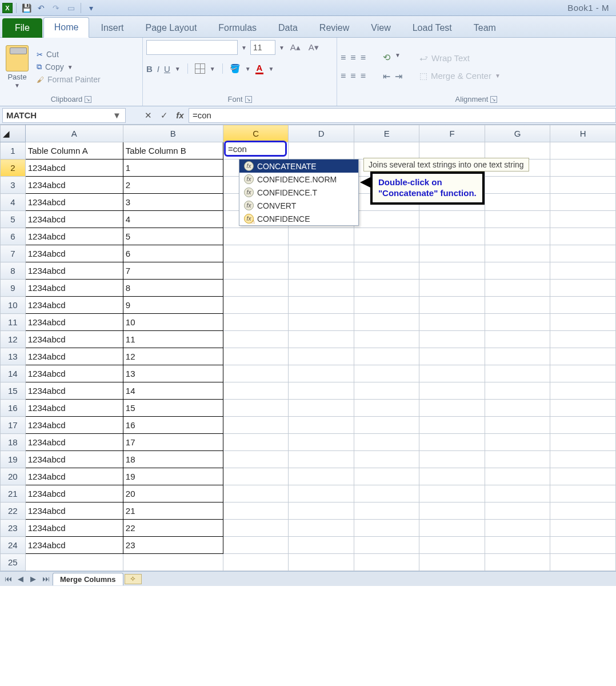 This screenshot has width=616, height=686. What do you see at coordinates (64, 115) in the screenshot?
I see `name-box: MATCH ▼` at bounding box center [64, 115].